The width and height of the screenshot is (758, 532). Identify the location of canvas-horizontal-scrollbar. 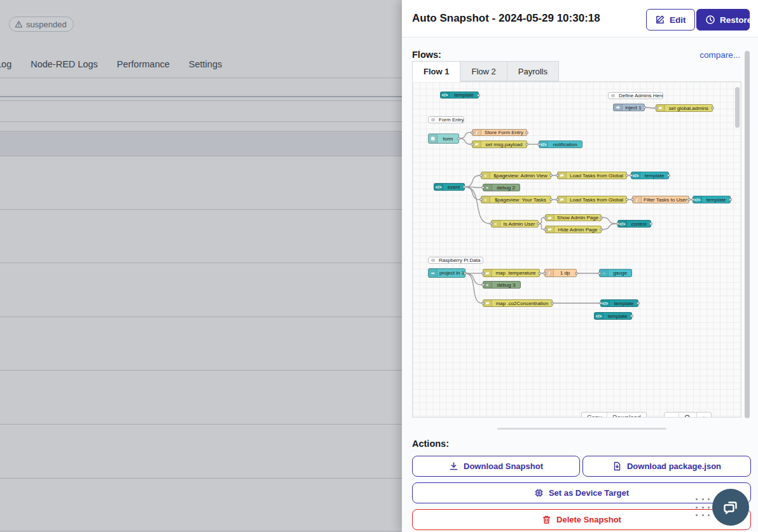
(582, 428).